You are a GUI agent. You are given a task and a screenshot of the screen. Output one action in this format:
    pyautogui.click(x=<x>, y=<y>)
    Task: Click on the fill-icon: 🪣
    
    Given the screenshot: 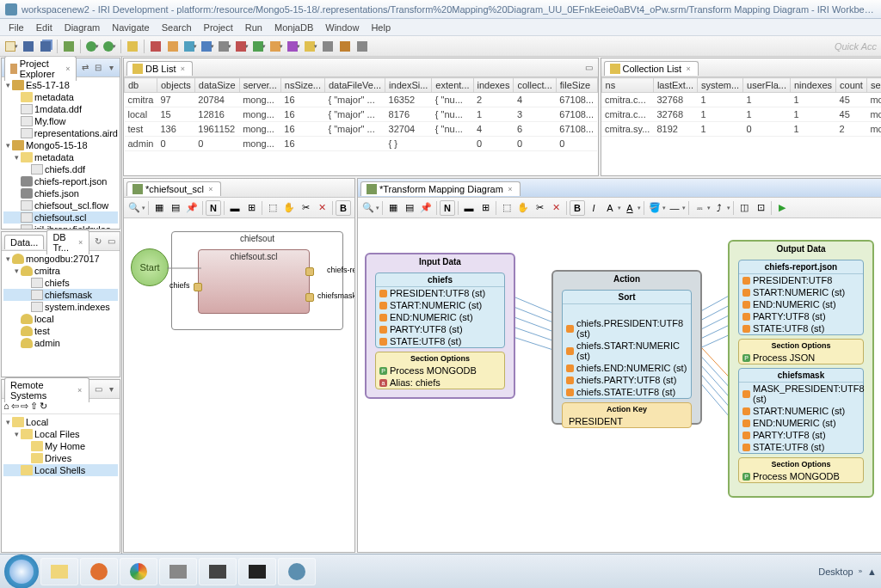 What is the action you would take?
    pyautogui.click(x=655, y=208)
    